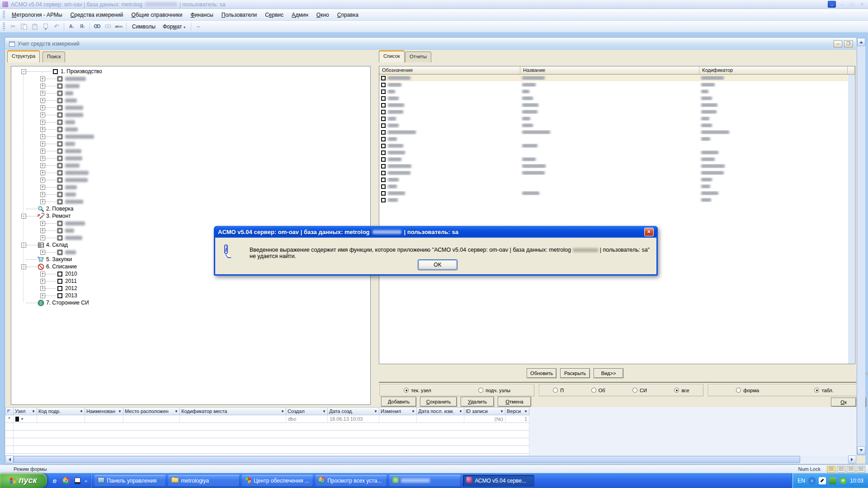 This screenshot has height=488, width=868. What do you see at coordinates (610, 70) in the screenshot?
I see `column-header-название: Название` at bounding box center [610, 70].